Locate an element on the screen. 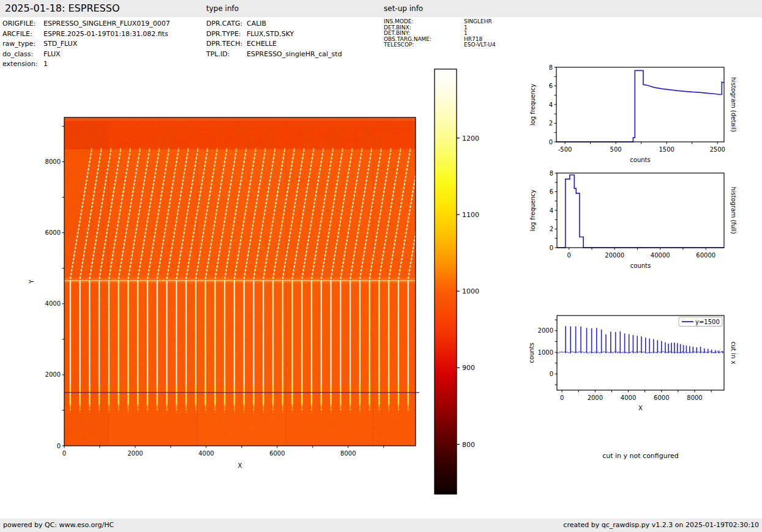 The image size is (762, 532). cut-in-y-note: cut in y not configured is located at coordinates (640, 456).